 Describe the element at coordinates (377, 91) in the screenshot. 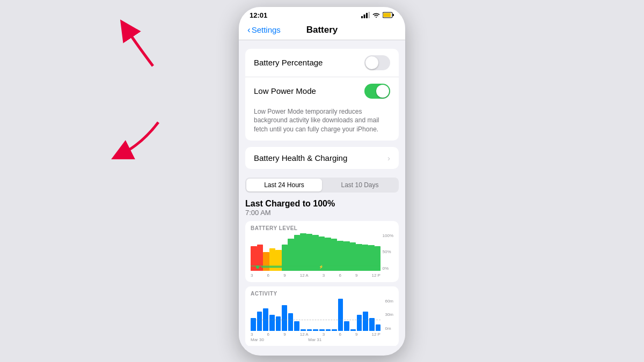

I see `low-power-mode-toggle` at that location.